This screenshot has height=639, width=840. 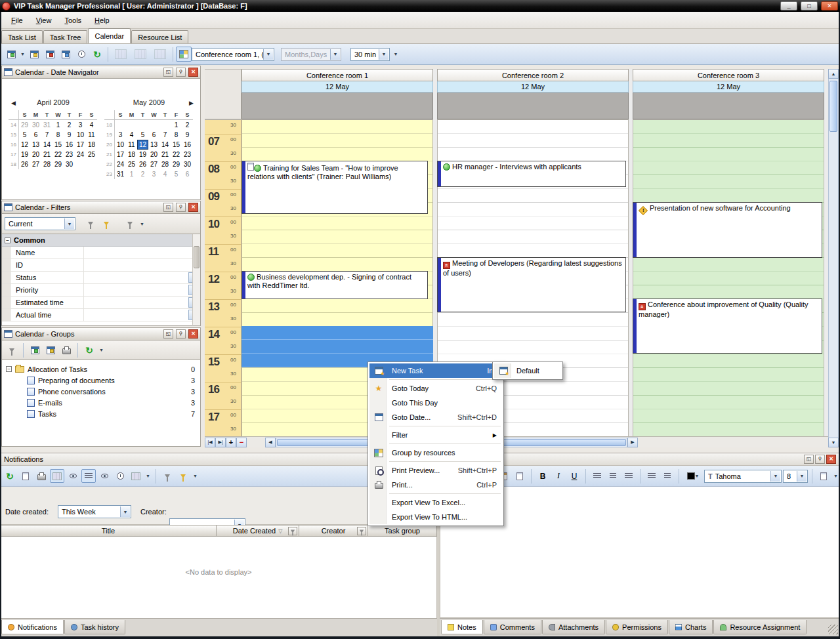 I want to click on month-view-button, so click(x=160, y=54).